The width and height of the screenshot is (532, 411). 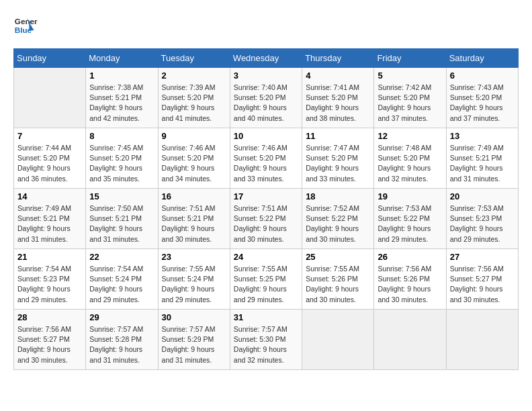 I want to click on day-info: Sunrise: 7:54 AM Sunset: 5:24 PM Dayligh…, so click(x=122, y=285).